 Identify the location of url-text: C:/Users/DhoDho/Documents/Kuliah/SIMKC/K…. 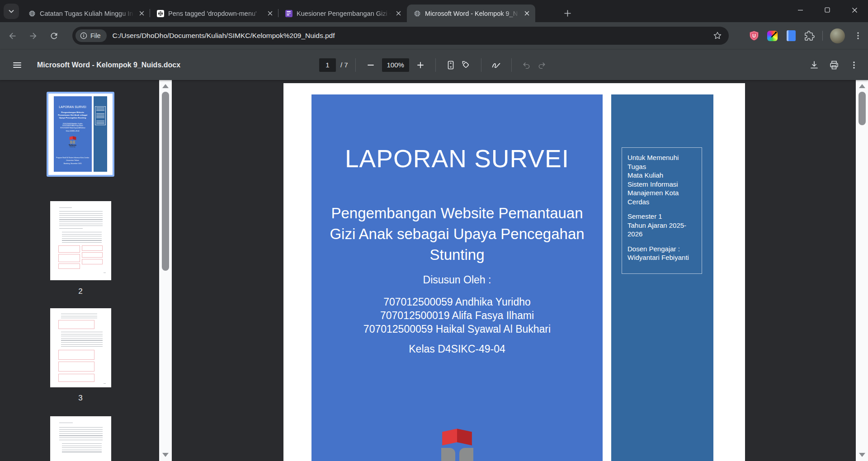
(410, 36).